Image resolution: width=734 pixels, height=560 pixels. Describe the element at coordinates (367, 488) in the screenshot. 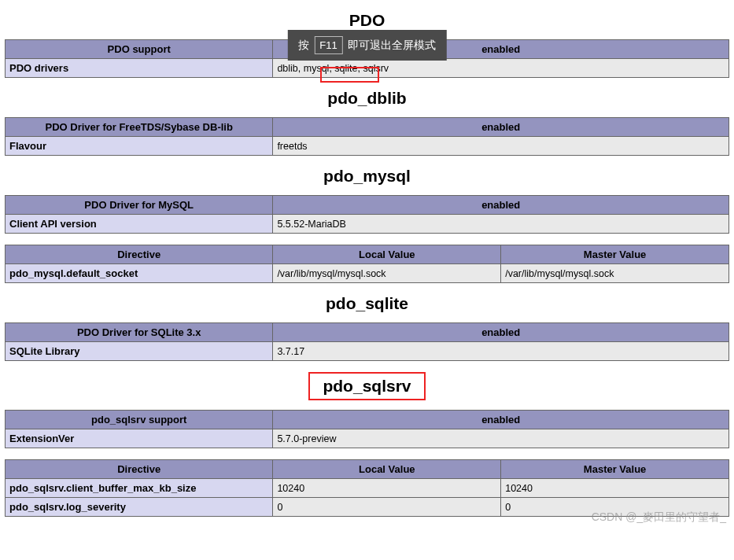

I see `sqlsrv-directive-table: Directive Local Value Master Value pdo_s…` at that location.